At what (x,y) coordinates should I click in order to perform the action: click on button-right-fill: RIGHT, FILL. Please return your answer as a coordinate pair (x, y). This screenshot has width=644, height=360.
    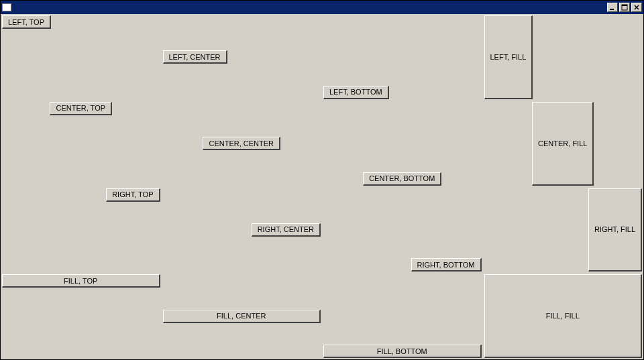
    Looking at the image, I should click on (615, 231).